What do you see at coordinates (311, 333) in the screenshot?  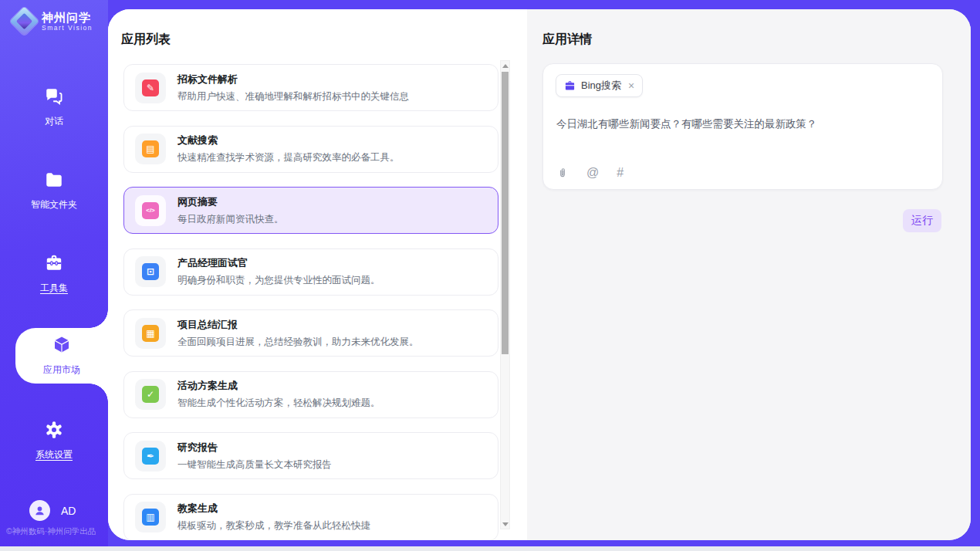 I see `app-card: ▦项目总结汇报全面回顾项目进展，总结经验教训，助力未来优化发展。` at bounding box center [311, 333].